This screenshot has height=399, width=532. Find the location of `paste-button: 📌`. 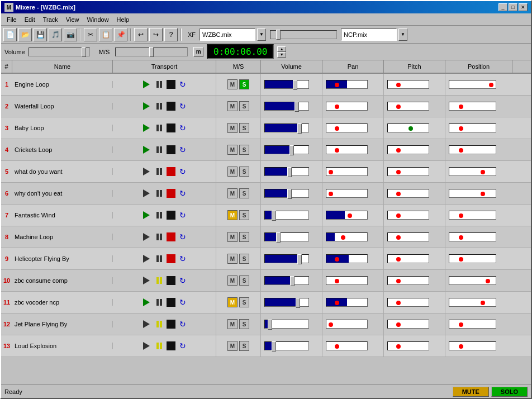

paste-button: 📌 is located at coordinates (121, 35).